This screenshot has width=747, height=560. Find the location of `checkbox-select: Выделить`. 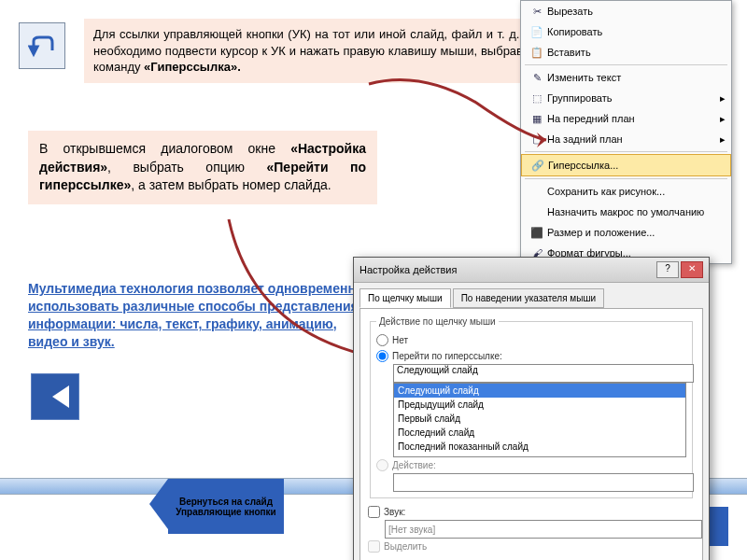

checkbox-select: Выделить is located at coordinates (531, 547).